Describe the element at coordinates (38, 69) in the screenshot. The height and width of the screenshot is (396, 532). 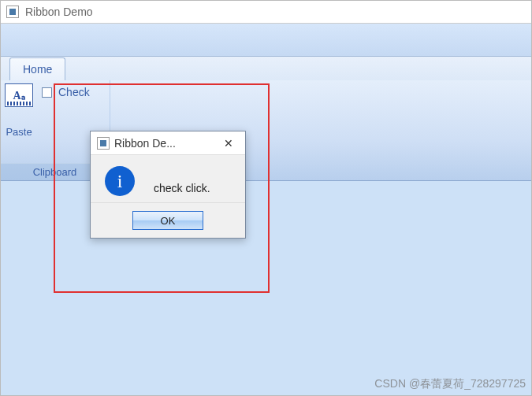
I see `tab-home: Home` at that location.